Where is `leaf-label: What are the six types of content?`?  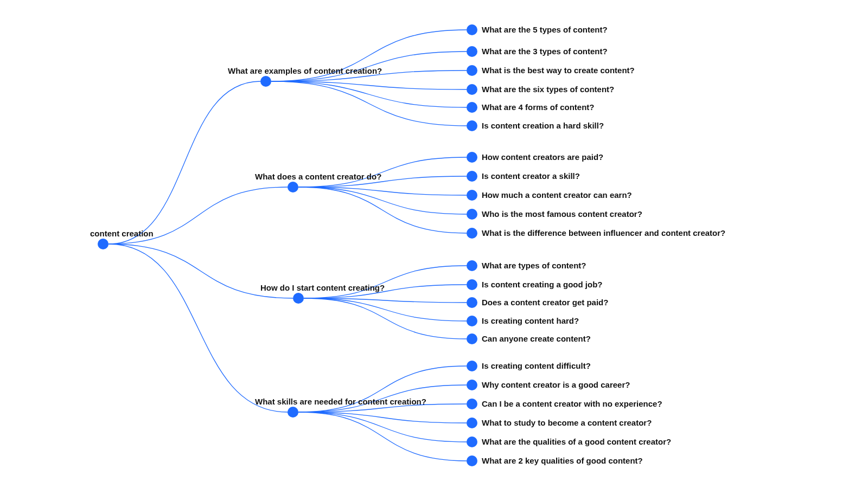
leaf-label: What are the six types of content? is located at coordinates (548, 89).